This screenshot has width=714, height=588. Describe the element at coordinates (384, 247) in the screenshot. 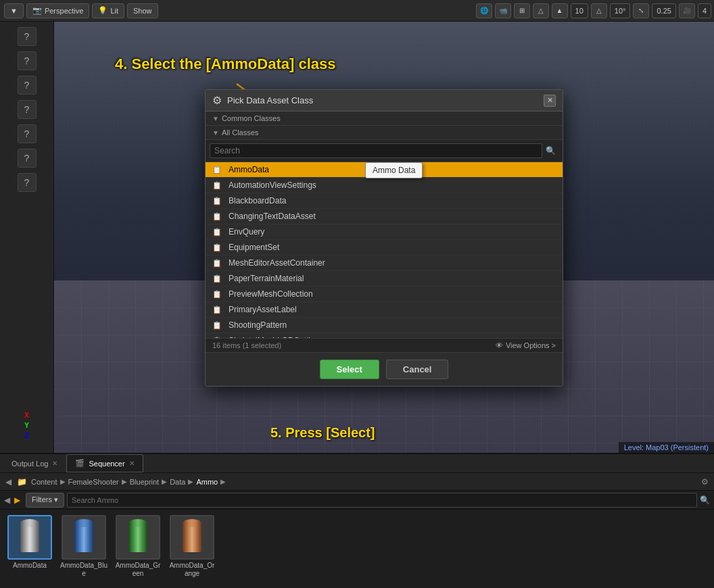

I see `class-item-equipmentset: 📋 EquipmentSet` at that location.